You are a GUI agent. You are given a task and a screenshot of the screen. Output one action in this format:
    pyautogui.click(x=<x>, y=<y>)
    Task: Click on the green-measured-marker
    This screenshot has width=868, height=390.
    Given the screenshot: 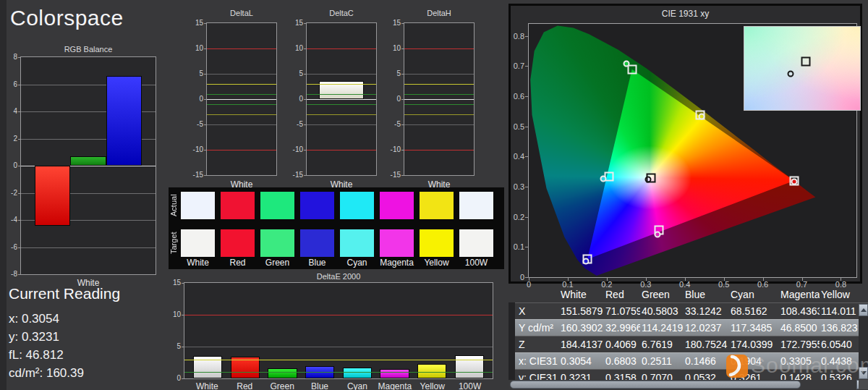 What is the action you would take?
    pyautogui.click(x=626, y=64)
    